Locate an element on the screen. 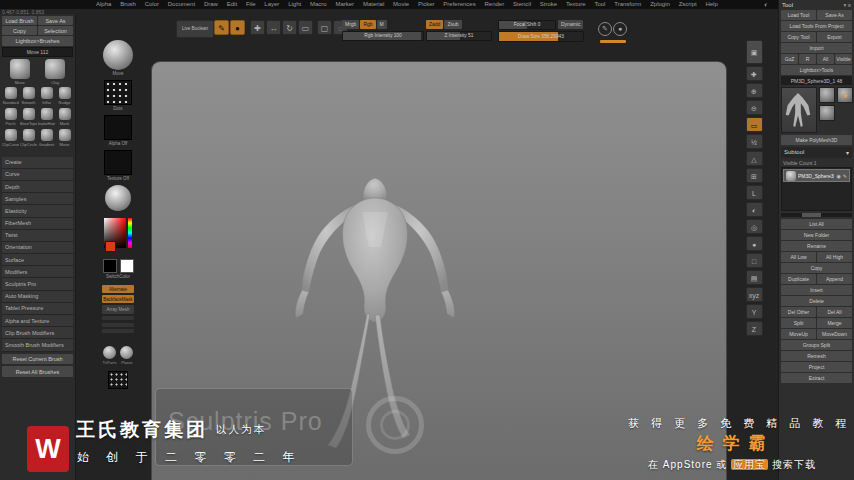  scale-icon: ↔ is located at coordinates (274, 28).